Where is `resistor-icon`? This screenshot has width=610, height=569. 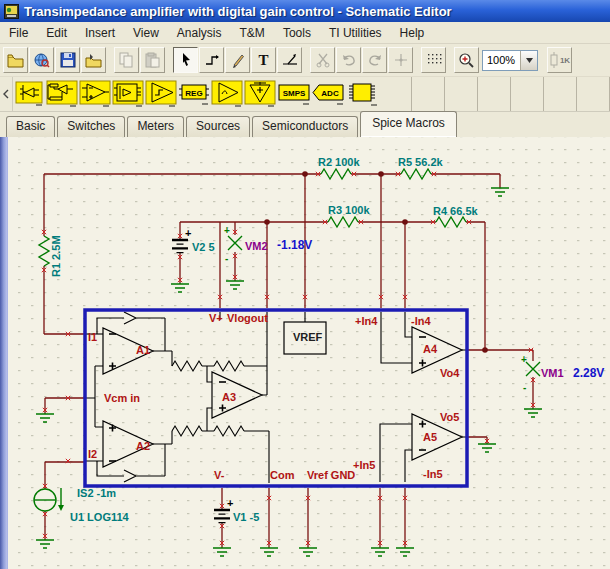
resistor-icon is located at coordinates (554, 60).